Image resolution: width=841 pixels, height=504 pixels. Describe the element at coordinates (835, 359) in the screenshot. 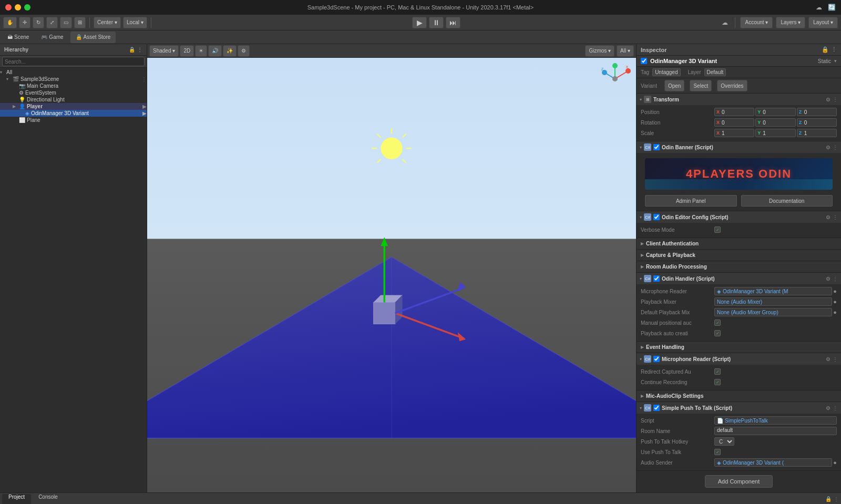

I see `mic-reader-more-icon: ⋮` at that location.